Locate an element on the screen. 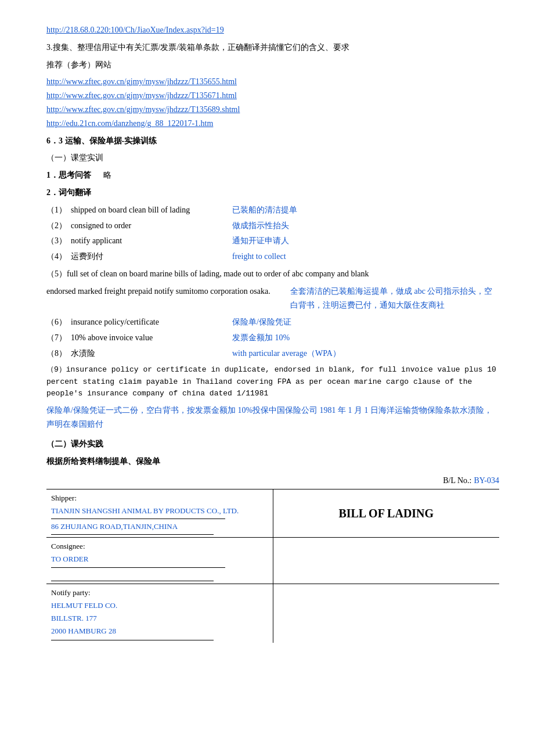 Image resolution: width=534 pixels, height=756 pixels. bl-no-row: B/L No.: BY-034 is located at coordinates (273, 481).